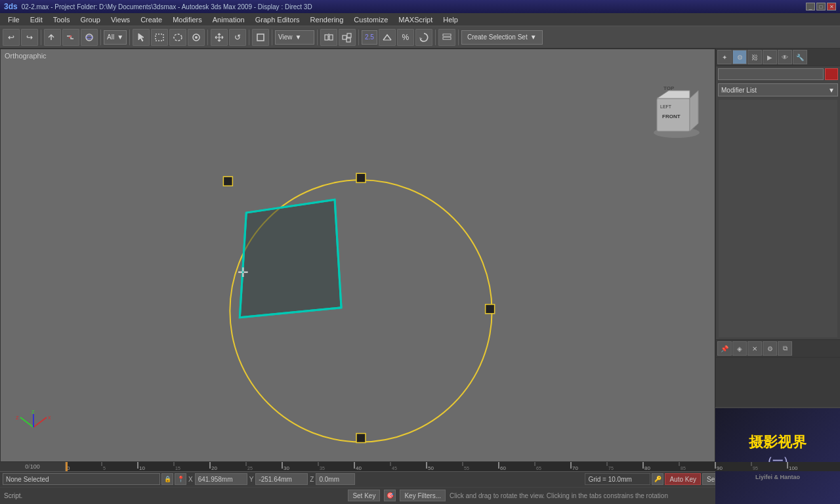 The height and width of the screenshot is (504, 840). What do you see at coordinates (180, 479) in the screenshot?
I see `coordinate-icon: 📍` at bounding box center [180, 479].